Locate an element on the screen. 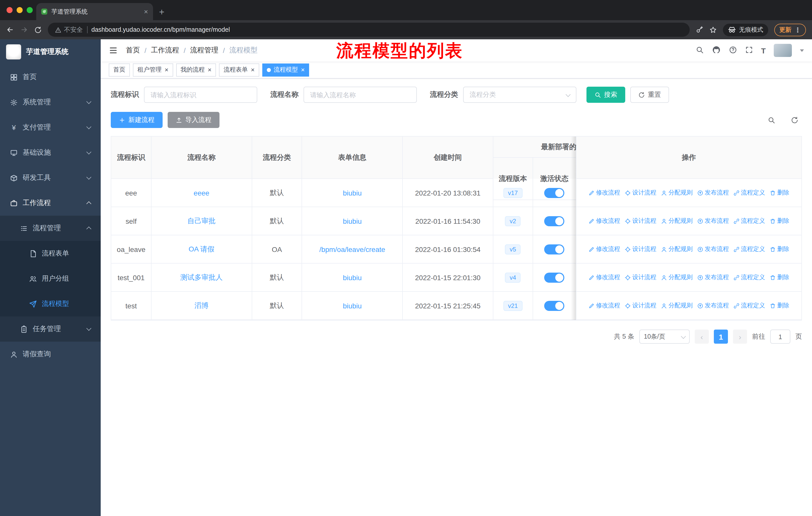 The height and width of the screenshot is (516, 812). tag-process-form: 流程表单 × is located at coordinates (239, 70).